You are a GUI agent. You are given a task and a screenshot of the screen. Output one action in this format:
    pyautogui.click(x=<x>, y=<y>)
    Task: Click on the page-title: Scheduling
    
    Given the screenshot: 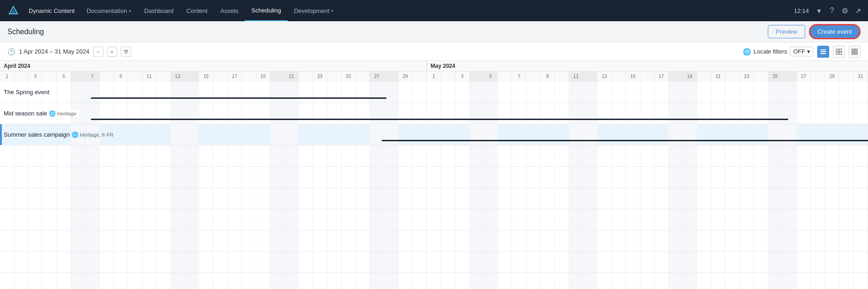 What is the action you would take?
    pyautogui.click(x=26, y=32)
    